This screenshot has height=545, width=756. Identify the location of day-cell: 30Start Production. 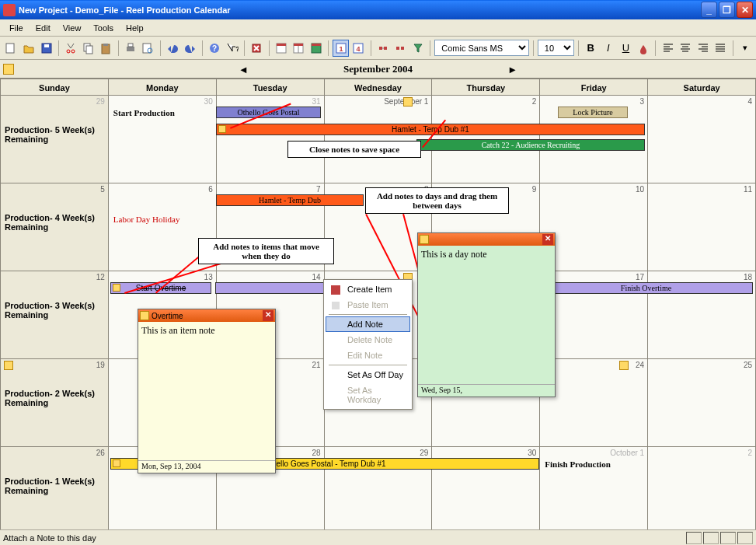
(163, 139).